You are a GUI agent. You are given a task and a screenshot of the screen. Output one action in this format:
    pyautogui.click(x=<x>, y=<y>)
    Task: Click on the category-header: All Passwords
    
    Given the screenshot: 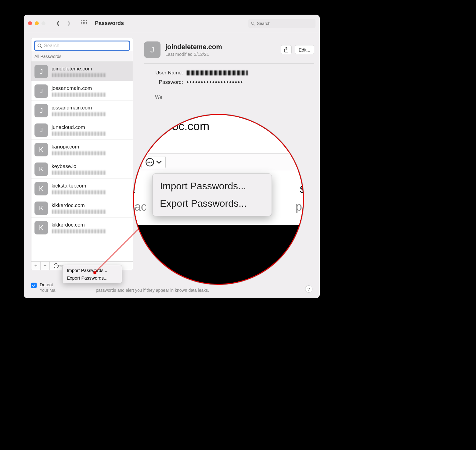 What is the action you would take?
    pyautogui.click(x=82, y=56)
    